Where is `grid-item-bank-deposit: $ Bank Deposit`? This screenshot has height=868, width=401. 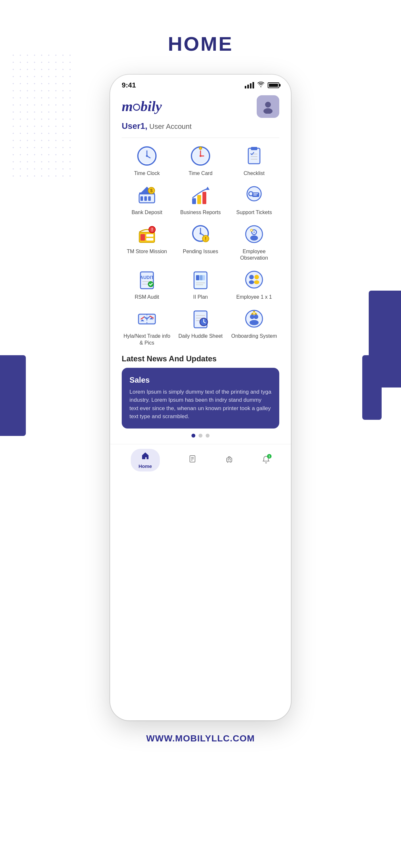 grid-item-bank-deposit: $ Bank Deposit is located at coordinates (147, 199).